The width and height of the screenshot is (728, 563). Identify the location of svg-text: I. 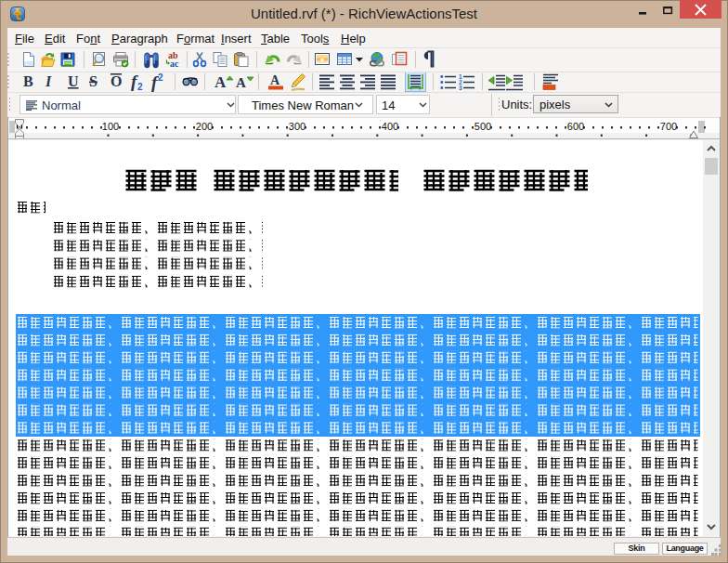
(48, 82).